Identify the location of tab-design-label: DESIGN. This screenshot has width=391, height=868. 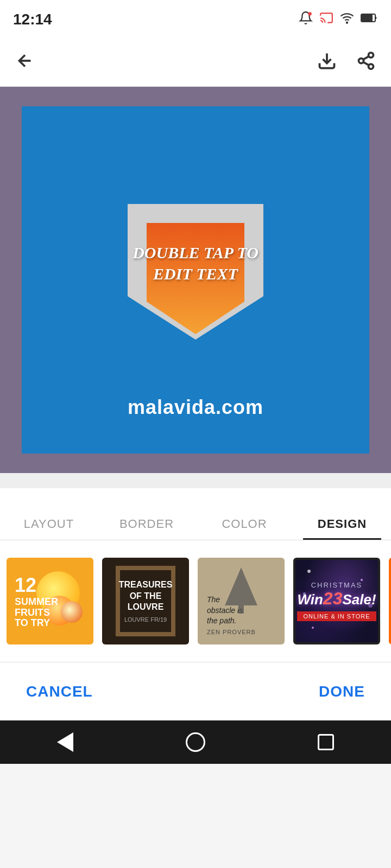
(342, 524).